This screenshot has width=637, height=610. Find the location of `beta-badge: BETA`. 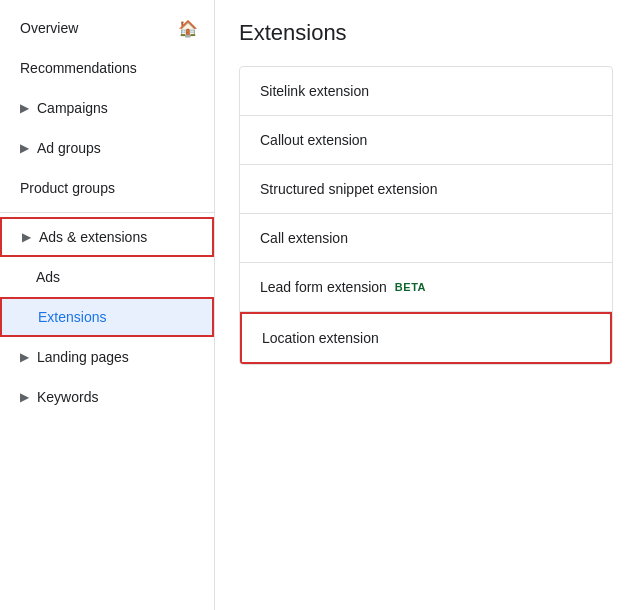

beta-badge: BETA is located at coordinates (410, 287).